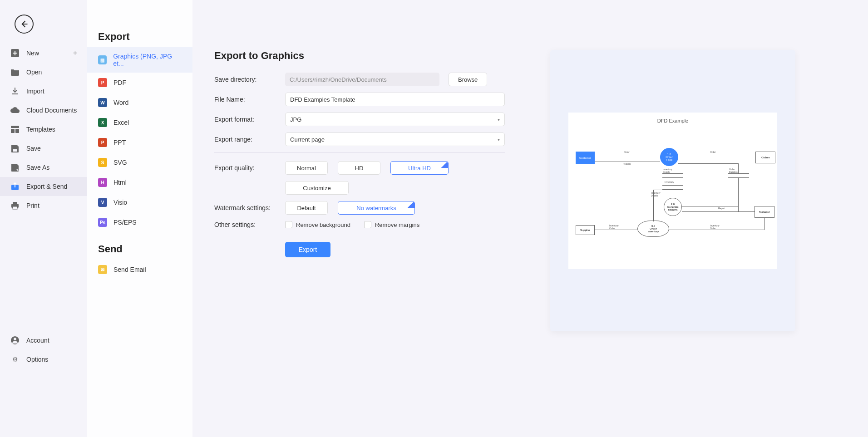  I want to click on export-icon, so click(15, 187).